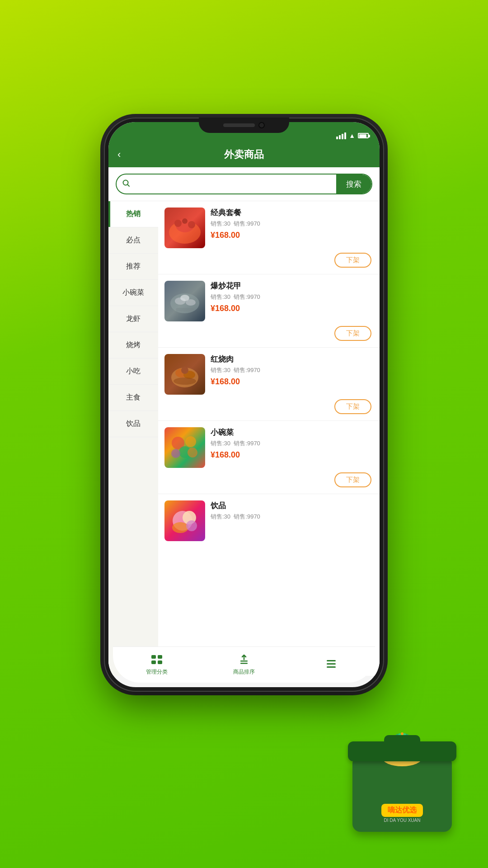 The width and height of the screenshot is (488, 868). Describe the element at coordinates (133, 439) in the screenshot. I see `category-sidebar: 热销 必点 推荐 小碗菜 龙虾 烧烤` at that location.